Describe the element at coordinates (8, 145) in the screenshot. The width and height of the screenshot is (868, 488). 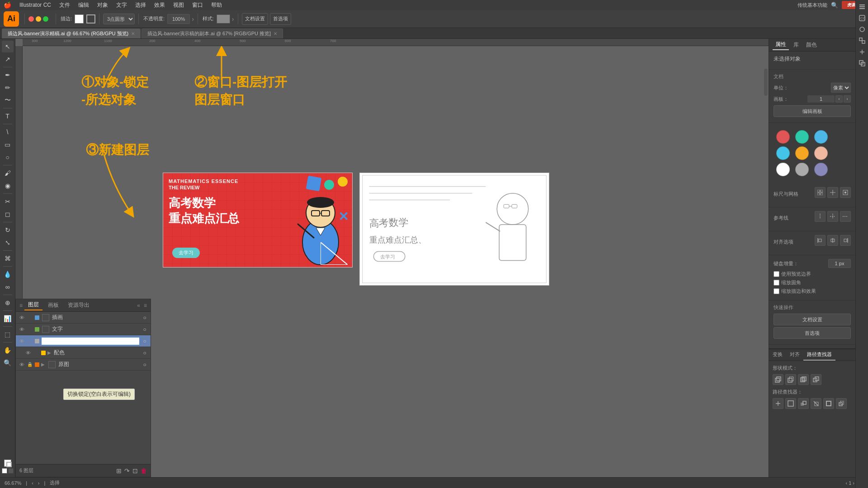
I see `rect-tool: ▭` at that location.